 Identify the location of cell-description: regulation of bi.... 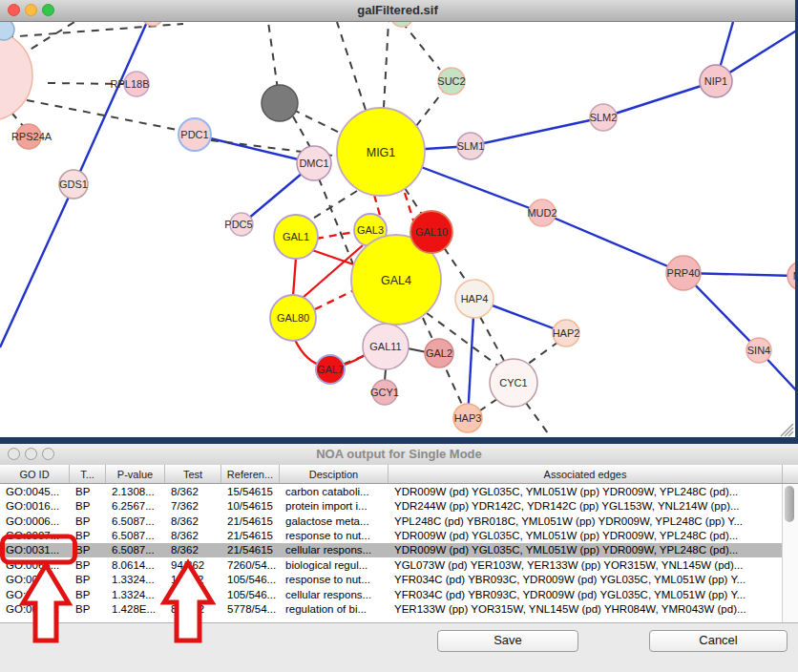
(334, 609).